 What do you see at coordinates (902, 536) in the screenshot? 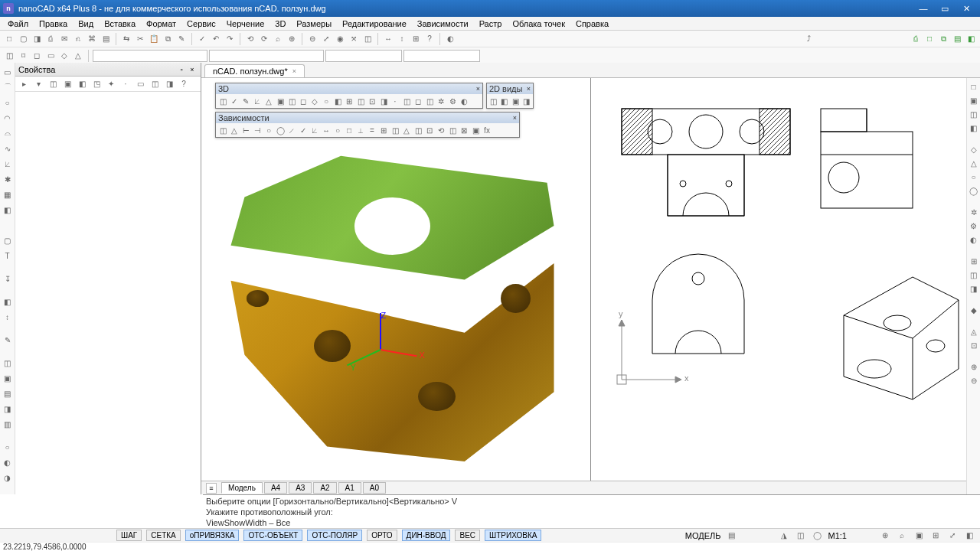
I see `status-icon: ⌕` at bounding box center [902, 536].